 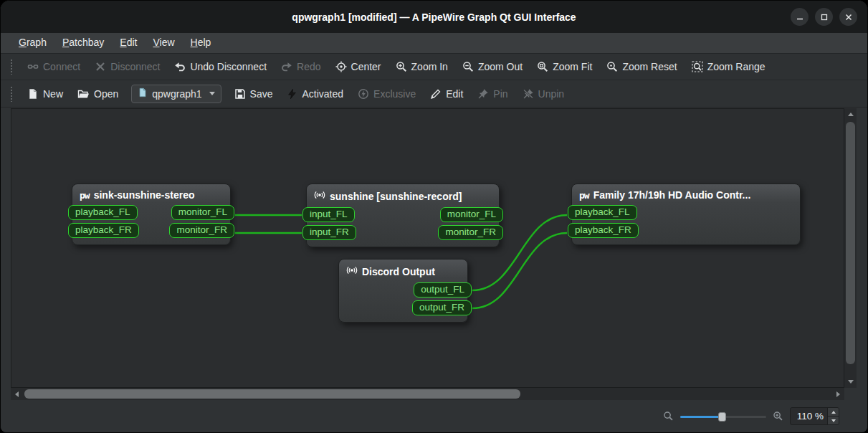 I want to click on node-title: sink-sunshine-stereo, so click(x=145, y=195).